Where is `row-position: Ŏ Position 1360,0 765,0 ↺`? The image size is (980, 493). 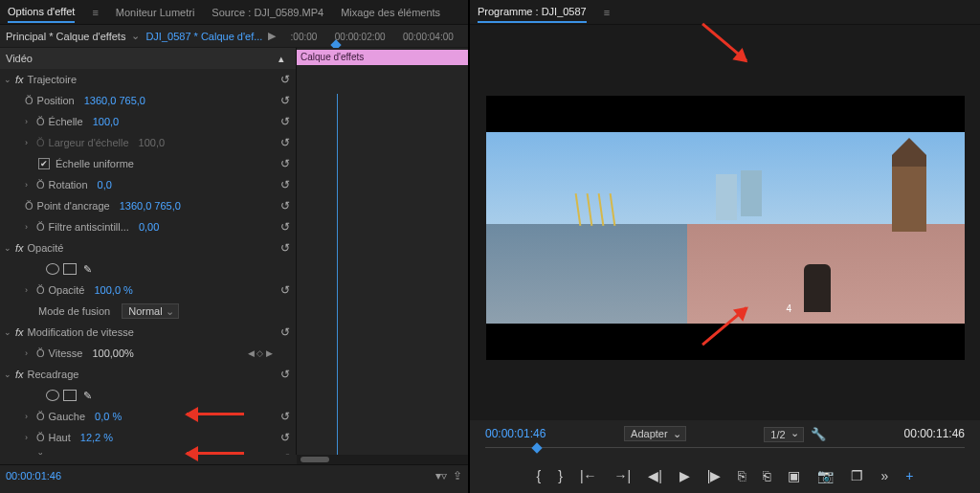
row-position: Ŏ Position 1360,0 765,0 ↺ is located at coordinates (147, 101).